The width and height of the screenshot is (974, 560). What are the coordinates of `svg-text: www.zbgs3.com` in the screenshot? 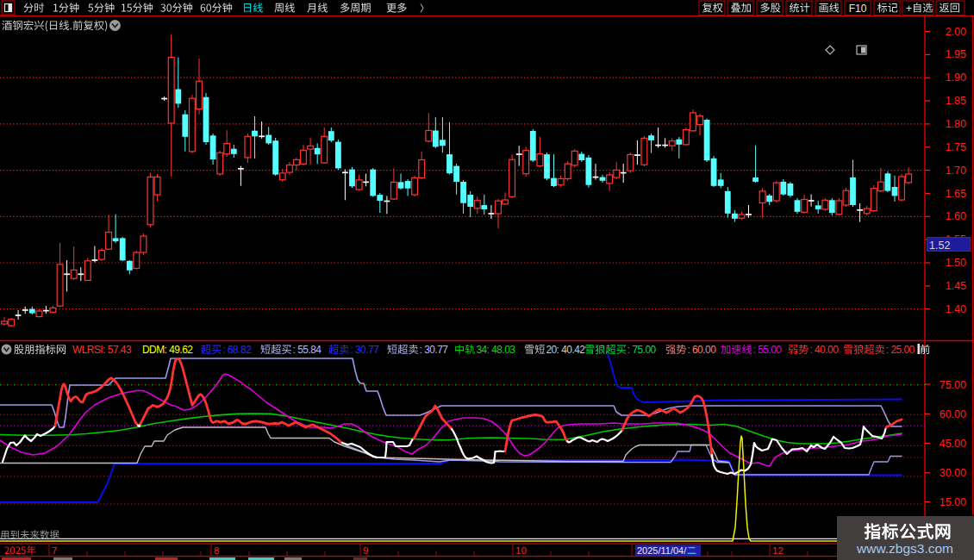 It's located at (905, 548).